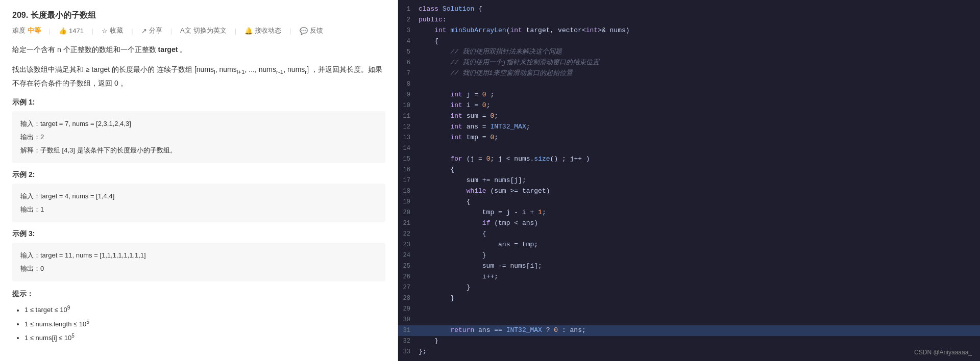  What do you see at coordinates (199, 317) in the screenshot?
I see `hint-section: 提示： 1 ≤ target ≤ 109 1 ≤ nums.length ≤ 1…` at bounding box center [199, 317].